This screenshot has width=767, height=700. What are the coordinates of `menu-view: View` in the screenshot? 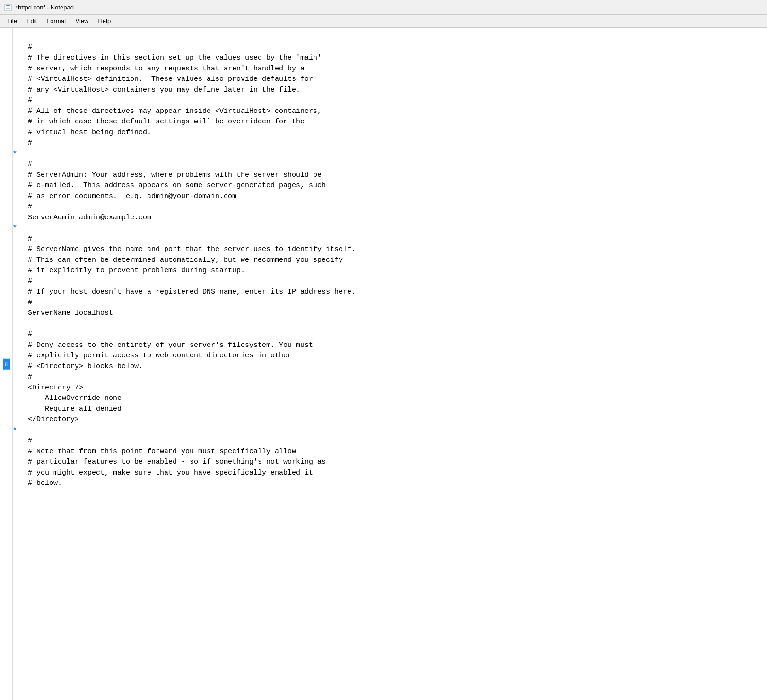 It's located at (82, 21).